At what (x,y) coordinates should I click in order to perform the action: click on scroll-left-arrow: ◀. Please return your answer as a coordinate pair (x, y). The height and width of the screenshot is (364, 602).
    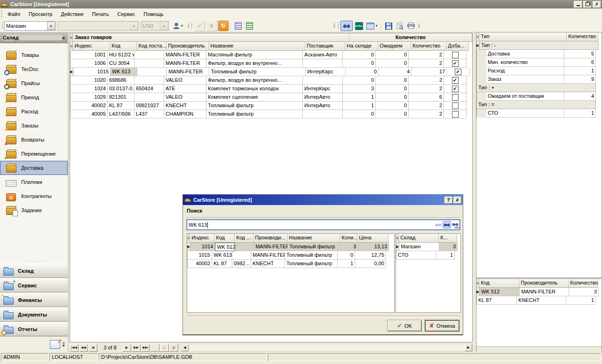
    Looking at the image, I should click on (185, 348).